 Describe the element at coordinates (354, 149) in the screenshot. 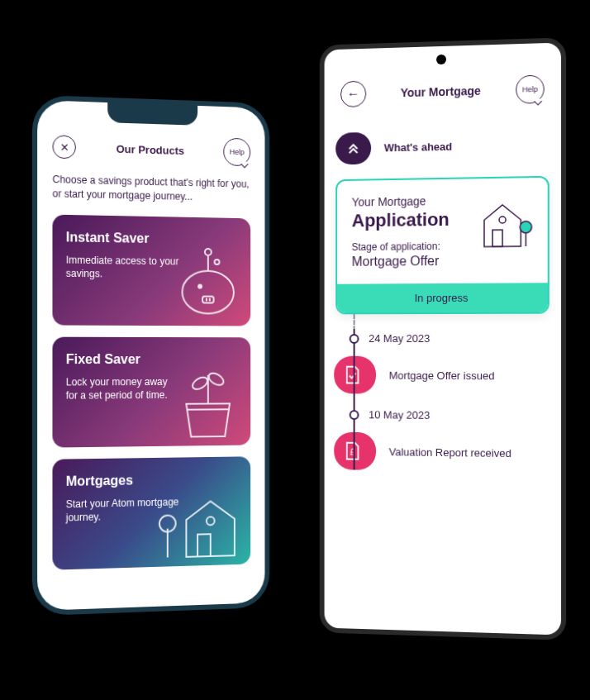

I see `whats-ahead-pill` at that location.